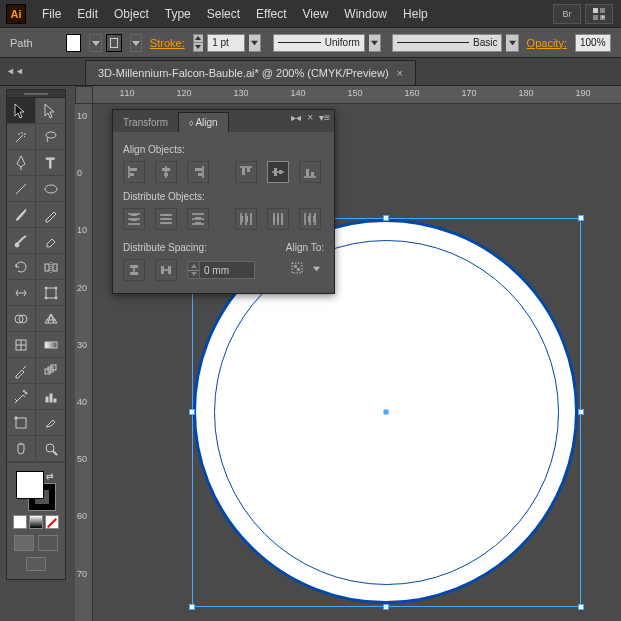 This screenshot has height=621, width=621. What do you see at coordinates (593, 43) in the screenshot?
I see `opacity-input: 100%` at bounding box center [593, 43].